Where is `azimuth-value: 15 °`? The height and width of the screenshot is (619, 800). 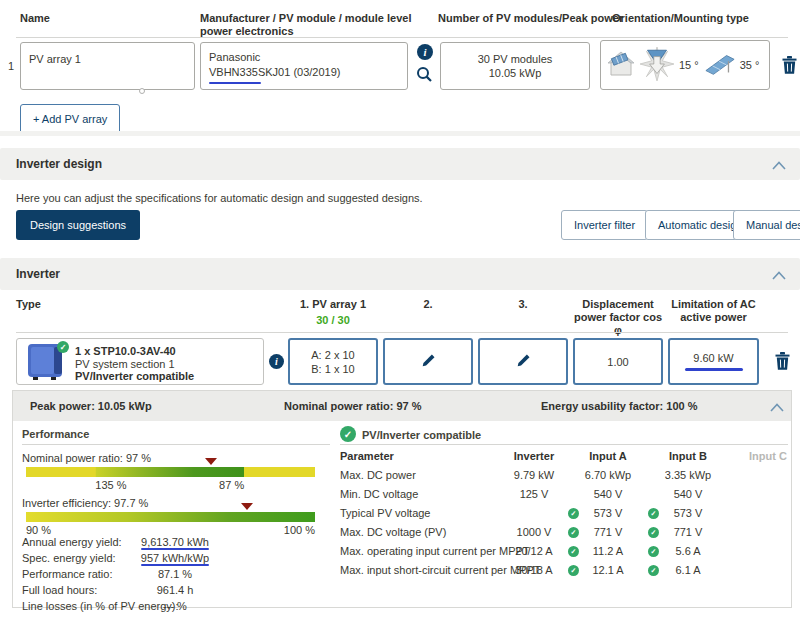 azimuth-value: 15 ° is located at coordinates (689, 65).